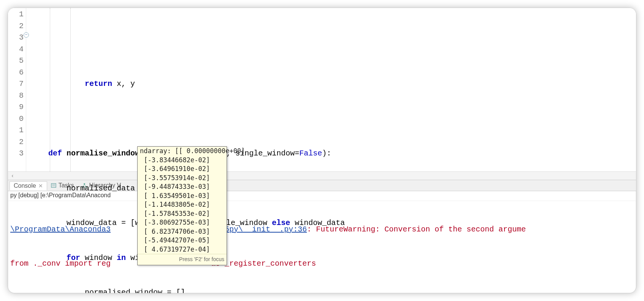 This screenshot has height=301, width=644. What do you see at coordinates (333, 223) in the screenshot?
I see `code-line: window_data = [window_data] if single_wi…` at bounding box center [333, 223].